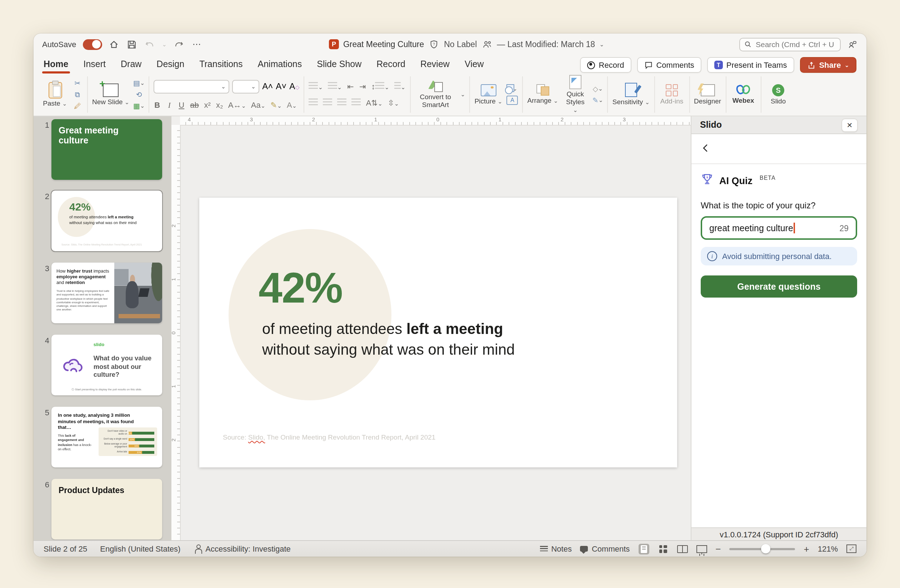 The image size is (900, 588). What do you see at coordinates (435, 65) in the screenshot?
I see `tab-review: Review` at bounding box center [435, 65].